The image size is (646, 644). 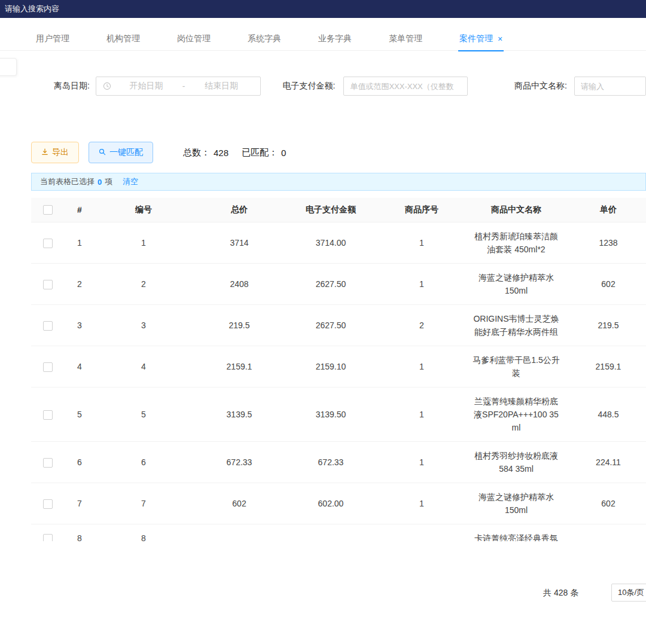 I want to click on cell-code: 6, so click(x=144, y=462).